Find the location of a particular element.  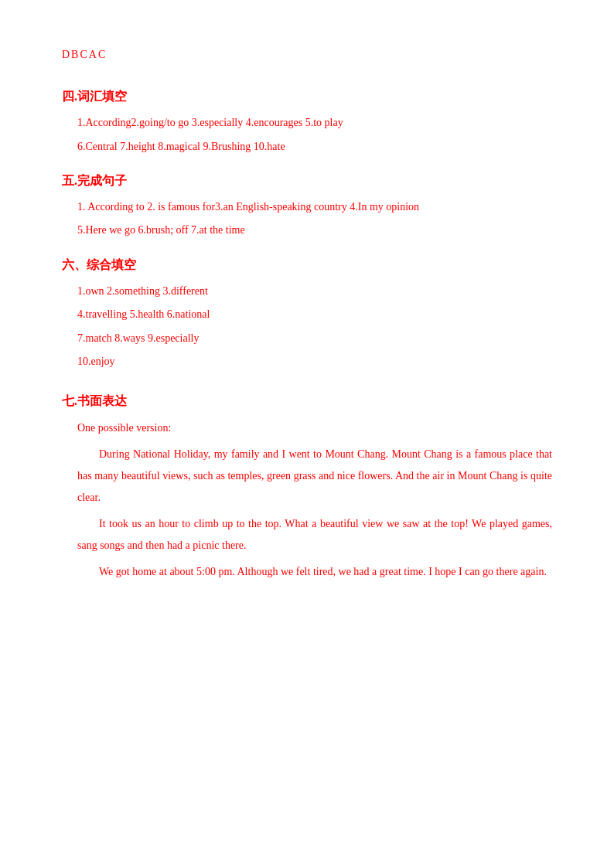

answer-text: DBCAC is located at coordinates (84, 54).